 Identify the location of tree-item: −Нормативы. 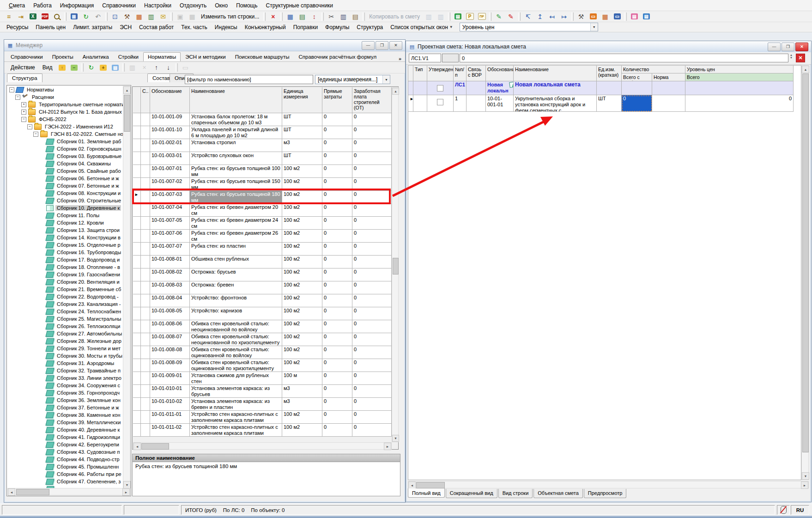
(65, 90).